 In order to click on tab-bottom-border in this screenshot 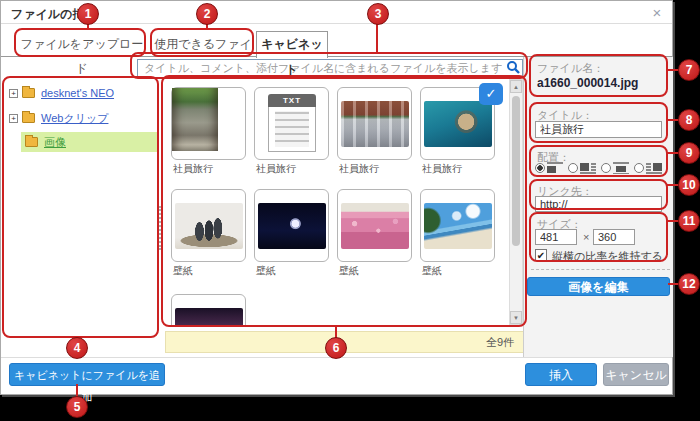, I will do `click(336, 56)`.